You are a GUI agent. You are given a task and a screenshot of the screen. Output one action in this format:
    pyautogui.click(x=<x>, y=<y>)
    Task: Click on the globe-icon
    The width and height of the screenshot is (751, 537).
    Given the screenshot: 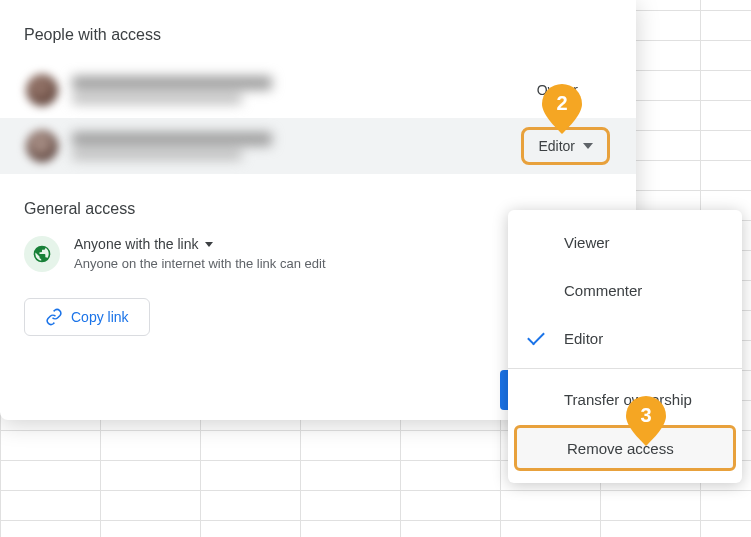 What is the action you would take?
    pyautogui.click(x=42, y=254)
    